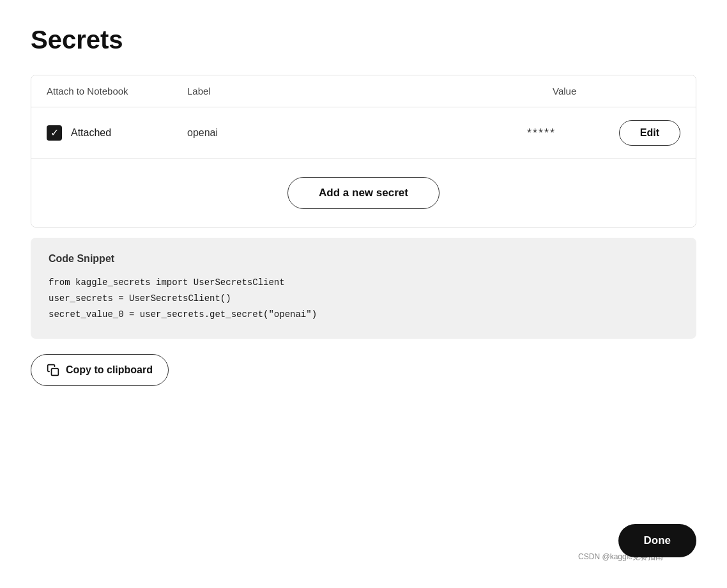 This screenshot has width=727, height=588. Describe the element at coordinates (364, 299) in the screenshot. I see `code-block: from kaggle_secrets import UserSecretsCl…` at that location.